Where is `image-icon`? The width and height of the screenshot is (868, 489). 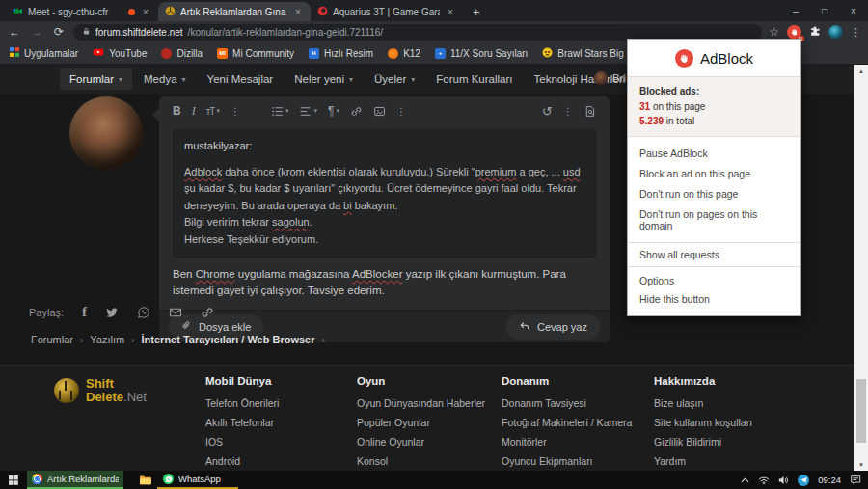
image-icon is located at coordinates (380, 112).